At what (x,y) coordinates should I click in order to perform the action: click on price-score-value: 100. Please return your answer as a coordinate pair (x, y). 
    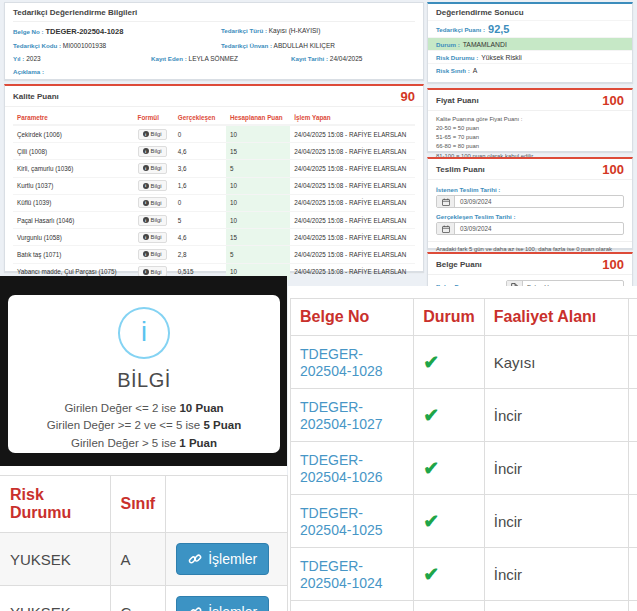
    Looking at the image, I should click on (613, 100).